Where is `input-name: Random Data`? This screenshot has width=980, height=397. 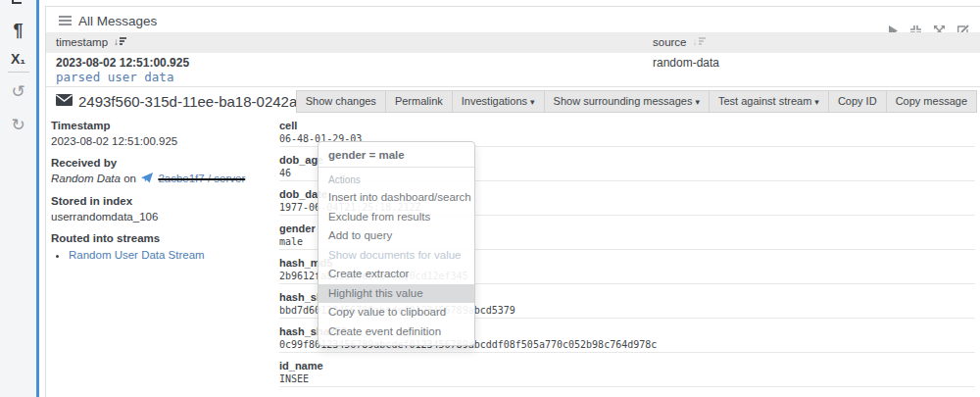
input-name: Random Data is located at coordinates (86, 178).